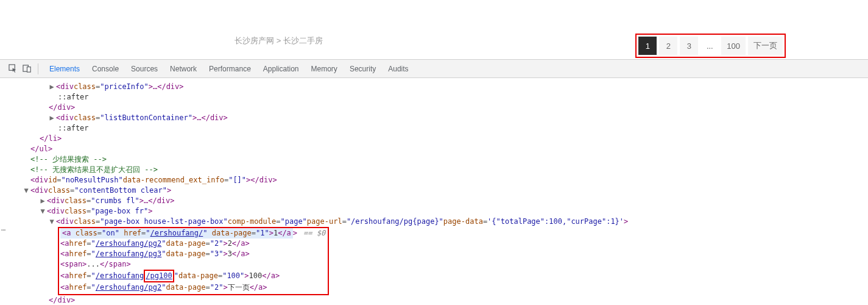 The width and height of the screenshot is (868, 305). I want to click on dom-node: ▶<div class="listButtonContainer">…</div…, so click(450, 118).